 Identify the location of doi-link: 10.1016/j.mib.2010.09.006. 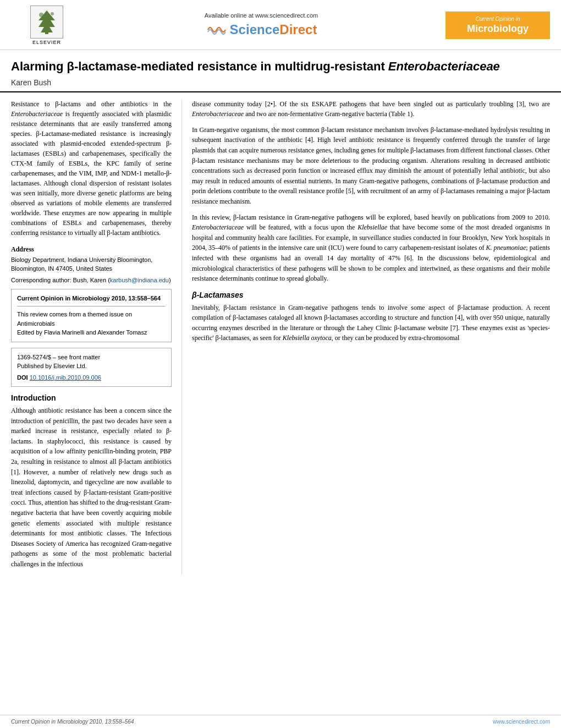
(65, 377).